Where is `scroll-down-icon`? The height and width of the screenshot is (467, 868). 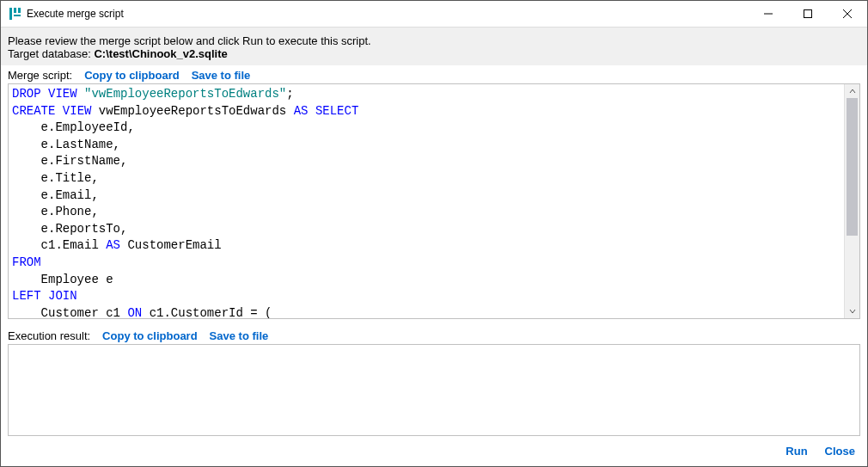
scroll-down-icon is located at coordinates (853, 311).